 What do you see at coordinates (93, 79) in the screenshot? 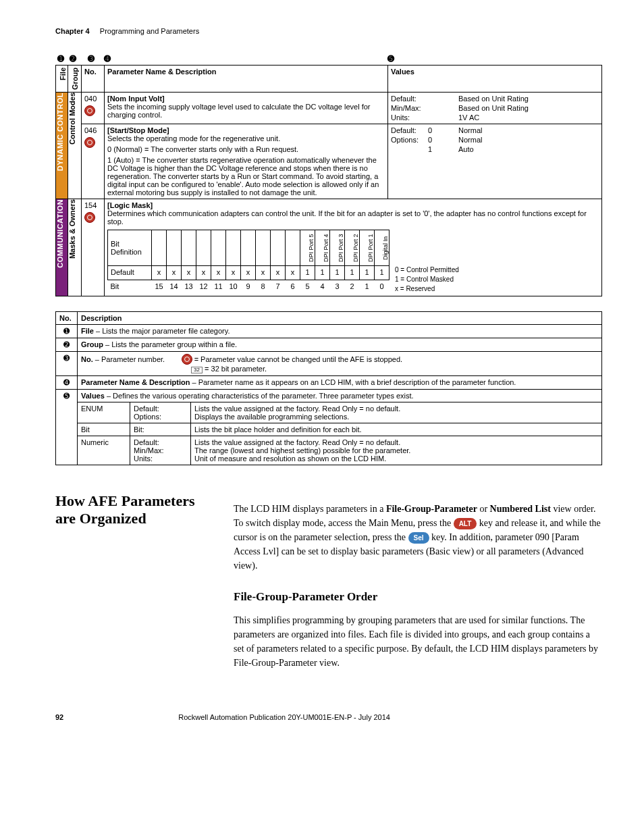
I see `hdr-no: No.` at bounding box center [93, 79].